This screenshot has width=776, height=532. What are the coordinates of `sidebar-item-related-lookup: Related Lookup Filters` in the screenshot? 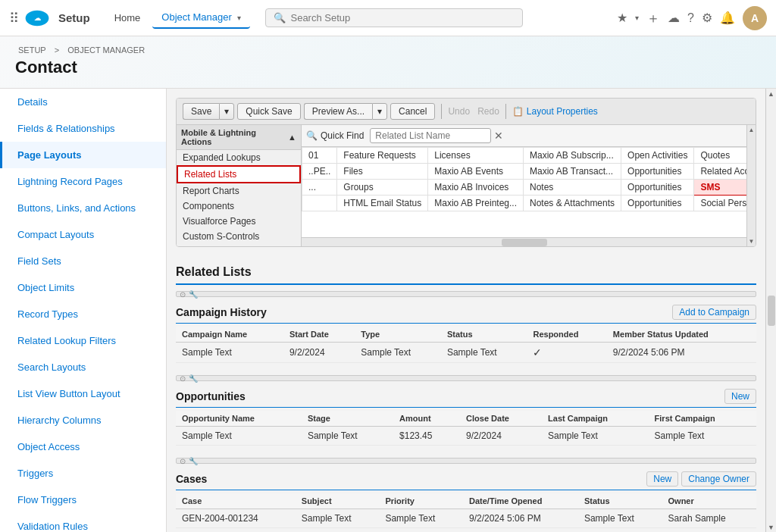 It's located at (83, 341).